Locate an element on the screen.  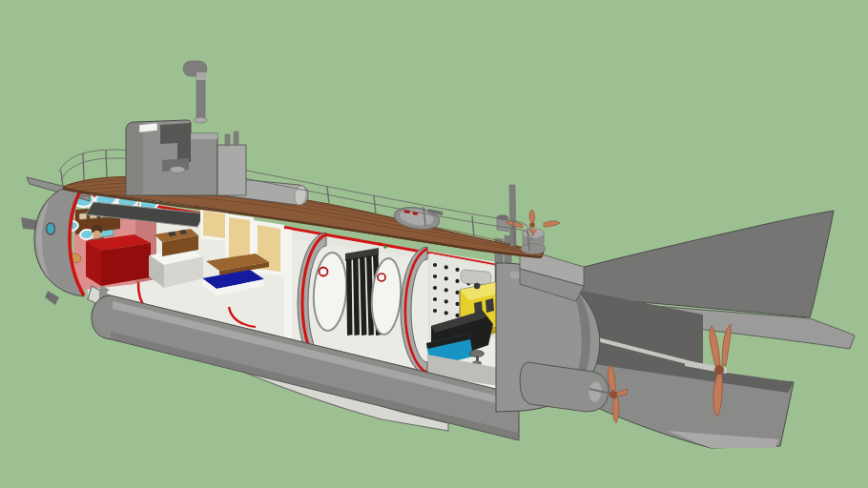
tower-aft-block is located at coordinates (232, 170).